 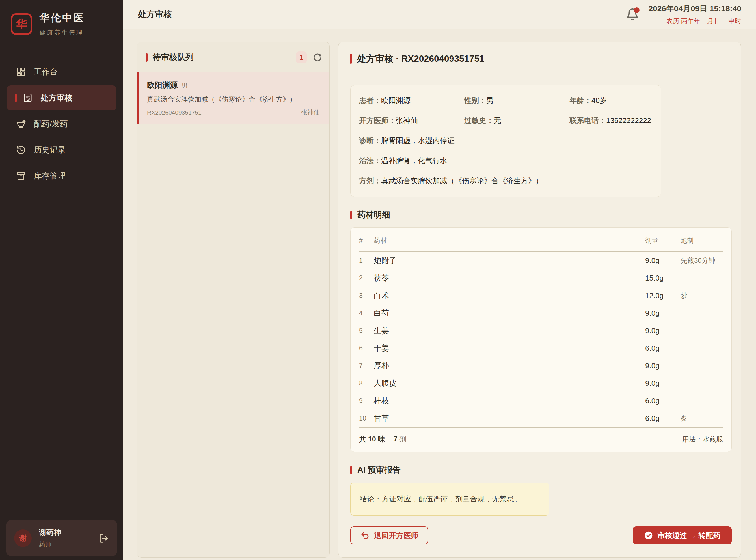 I want to click on field-value: 40岁, so click(x=599, y=100).